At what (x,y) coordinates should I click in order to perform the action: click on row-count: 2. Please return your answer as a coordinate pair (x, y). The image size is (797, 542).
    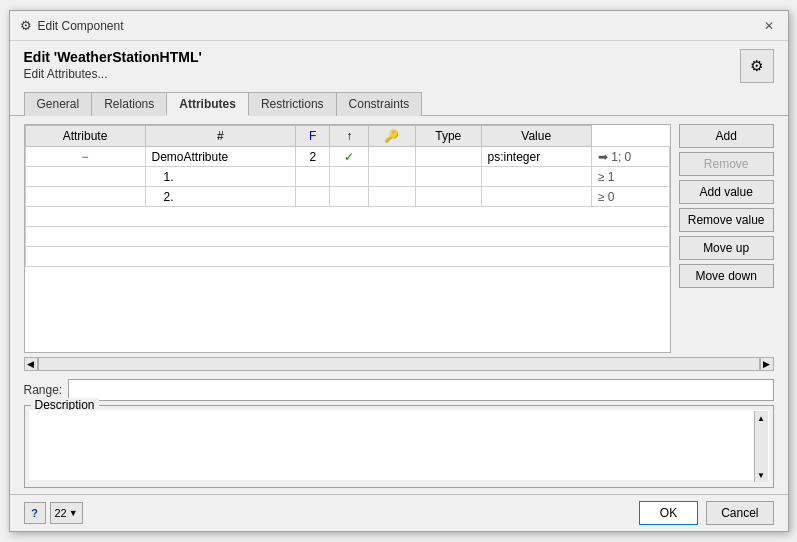
    Looking at the image, I should click on (313, 157).